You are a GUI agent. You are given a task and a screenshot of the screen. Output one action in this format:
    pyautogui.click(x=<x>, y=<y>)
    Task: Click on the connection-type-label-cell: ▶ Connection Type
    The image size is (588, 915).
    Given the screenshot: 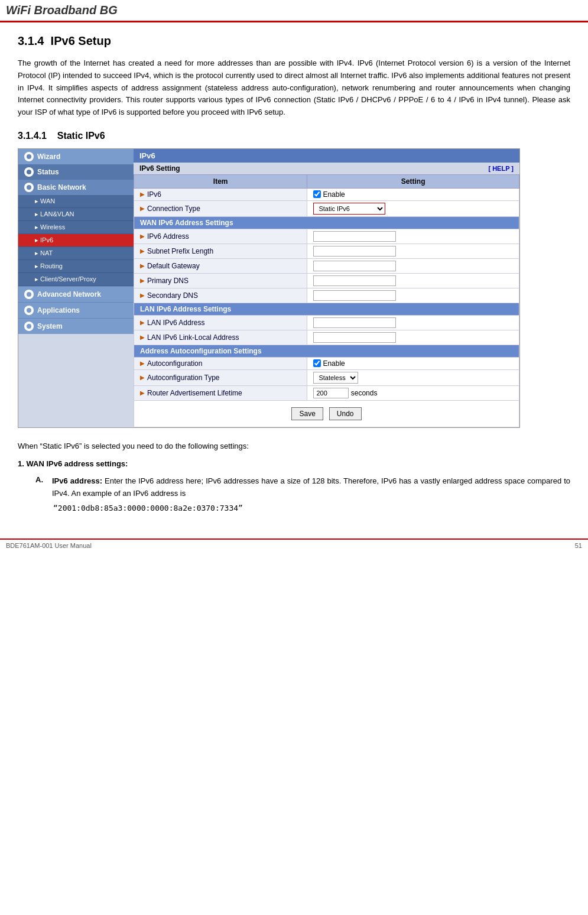 What is the action you would take?
    pyautogui.click(x=221, y=208)
    